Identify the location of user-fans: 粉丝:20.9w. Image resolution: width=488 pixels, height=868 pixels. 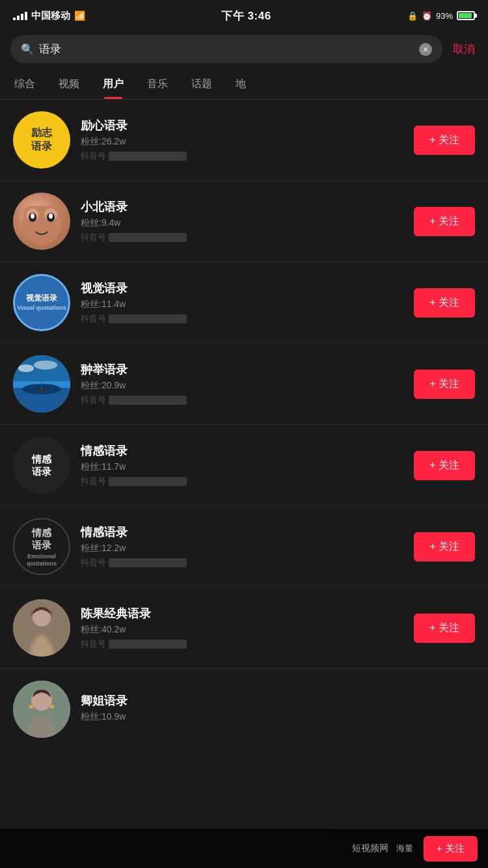
(242, 386).